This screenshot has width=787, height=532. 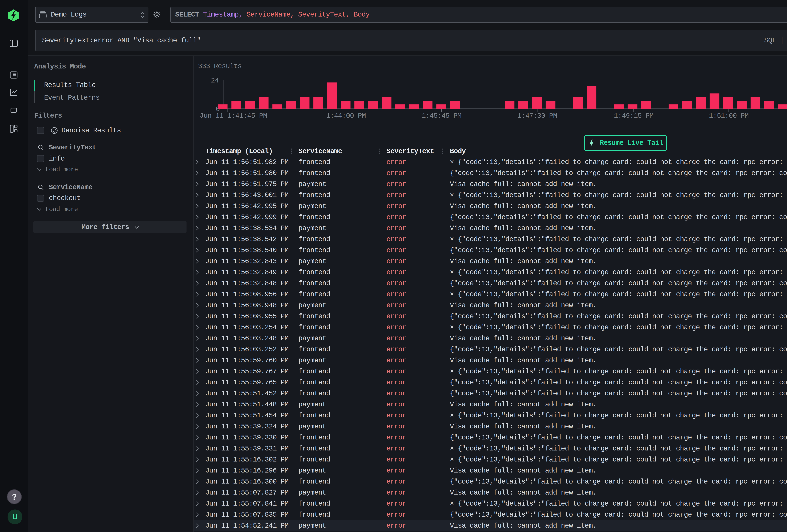 What do you see at coordinates (346, 116) in the screenshot?
I see `svg-text: 1:44:00 PM` at bounding box center [346, 116].